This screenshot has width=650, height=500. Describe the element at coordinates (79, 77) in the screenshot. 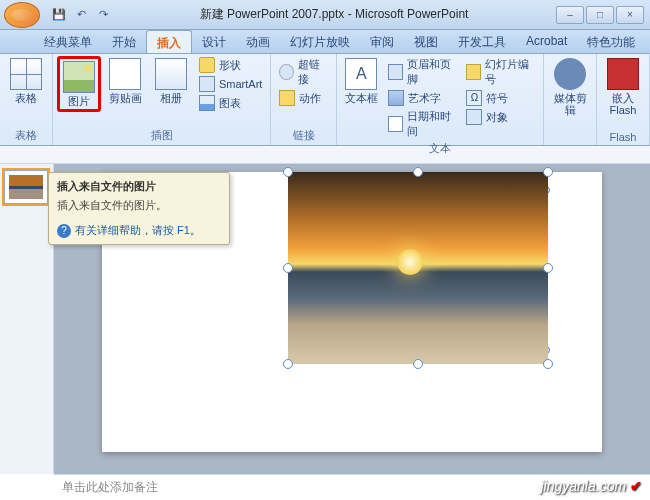

I see `picture-icon` at that location.